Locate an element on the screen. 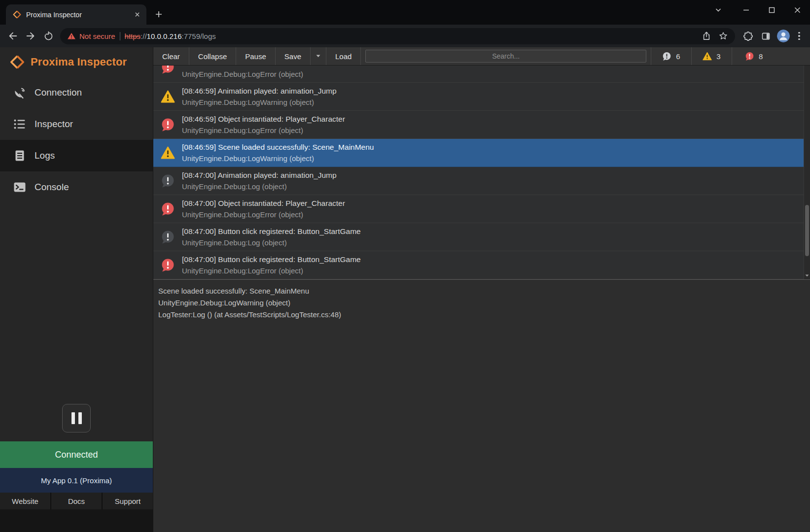 This screenshot has width=810, height=532. log-text: [08:47:00] Animation played: animation_J… is located at coordinates (259, 181).